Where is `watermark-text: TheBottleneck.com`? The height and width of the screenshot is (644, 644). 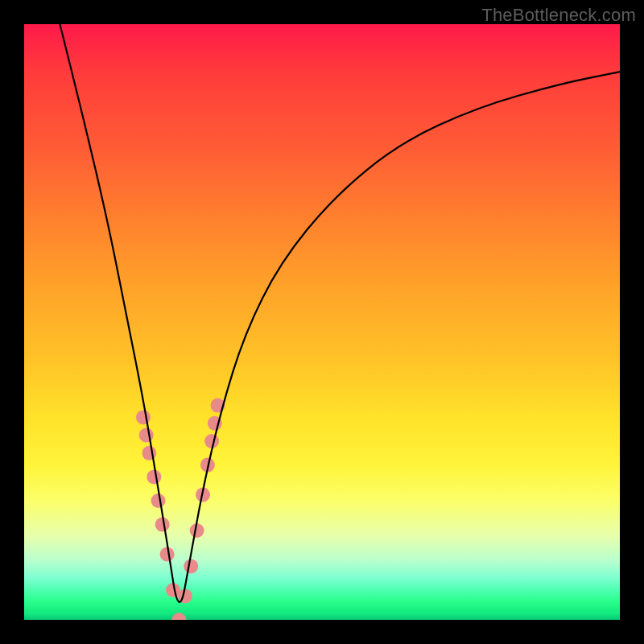
watermark-text: TheBottleneck.com is located at coordinates (559, 15).